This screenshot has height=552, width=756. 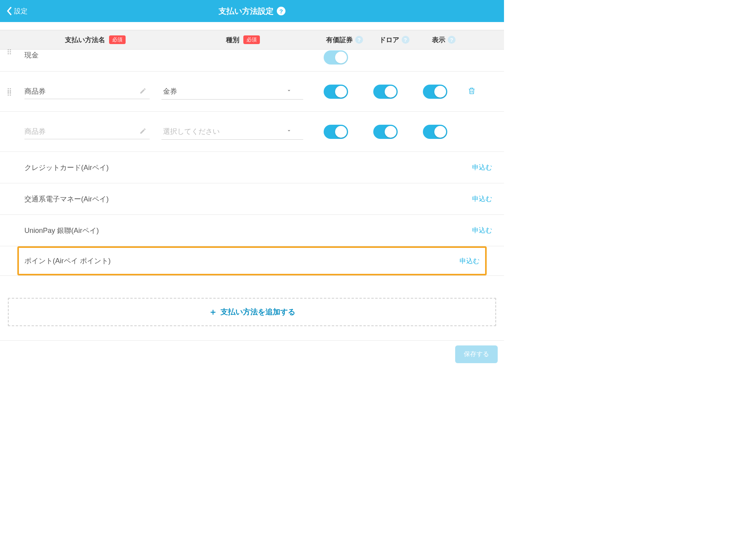 I want to click on column-header-drawer: ドロア ?, so click(x=394, y=40).